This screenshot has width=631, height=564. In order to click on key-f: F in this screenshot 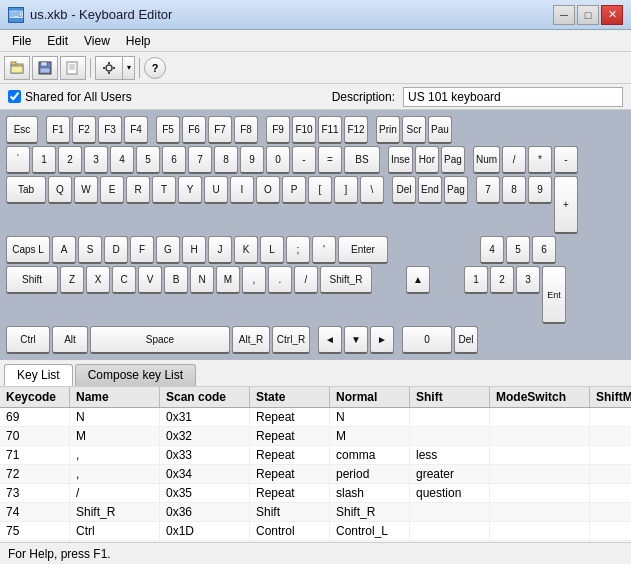, I will do `click(142, 250)`.